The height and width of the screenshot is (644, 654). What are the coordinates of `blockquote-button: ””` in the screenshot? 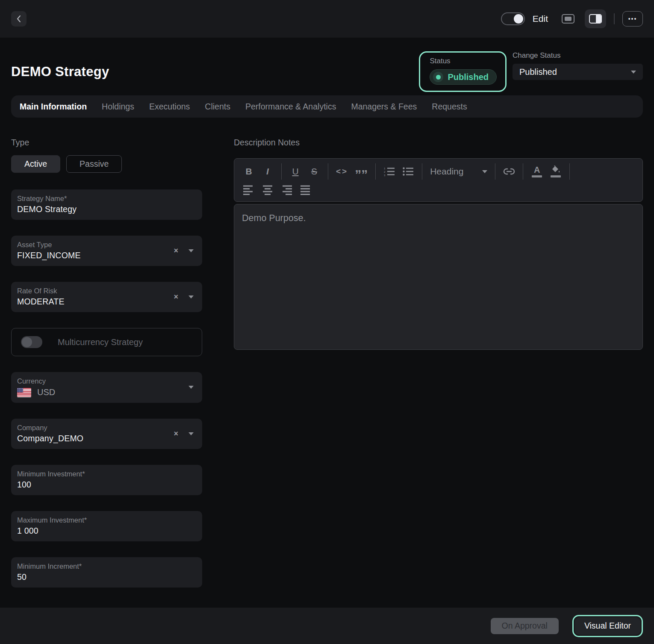 It's located at (361, 171).